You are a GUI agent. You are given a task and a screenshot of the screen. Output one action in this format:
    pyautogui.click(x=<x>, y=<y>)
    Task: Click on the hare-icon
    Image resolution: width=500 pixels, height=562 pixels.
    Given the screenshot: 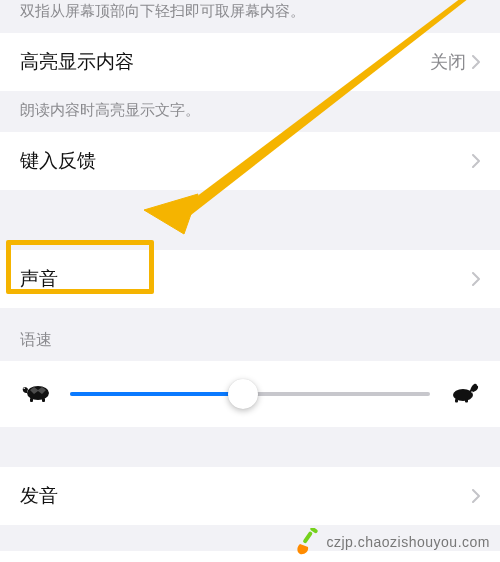 What is the action you would take?
    pyautogui.click(x=463, y=394)
    